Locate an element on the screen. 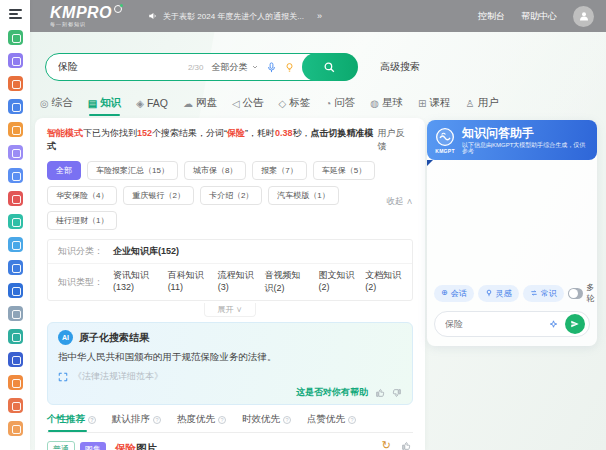 The image size is (606, 450). category-dropdown: 全部分类 is located at coordinates (236, 68).